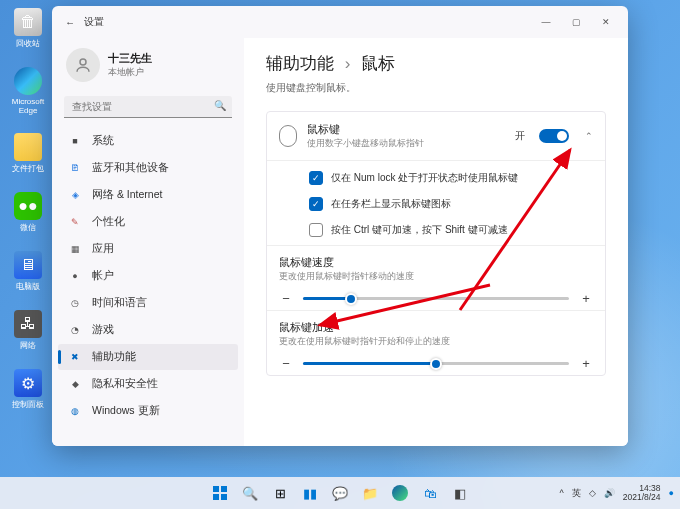 Image resolution: width=680 pixels, height=509 pixels. Describe the element at coordinates (562, 493) in the screenshot. I see `tray-chevron-icon: ^` at that location.